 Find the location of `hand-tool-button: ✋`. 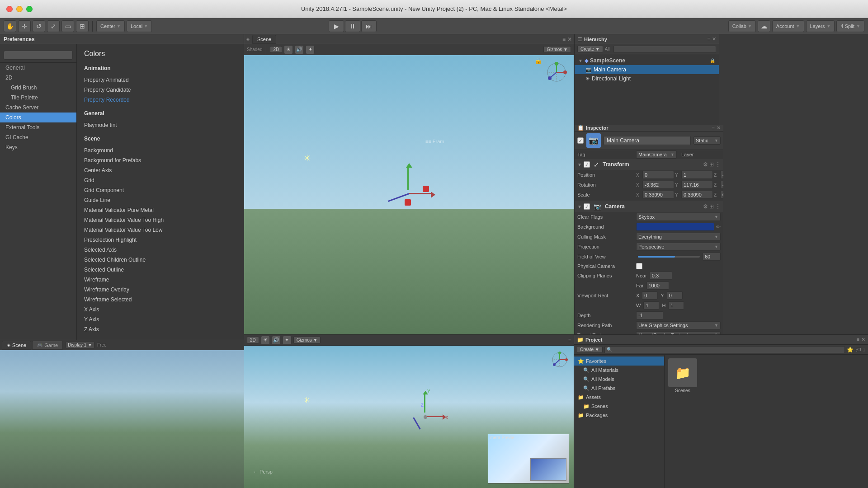

hand-tool-button: ✋ is located at coordinates (10, 26).